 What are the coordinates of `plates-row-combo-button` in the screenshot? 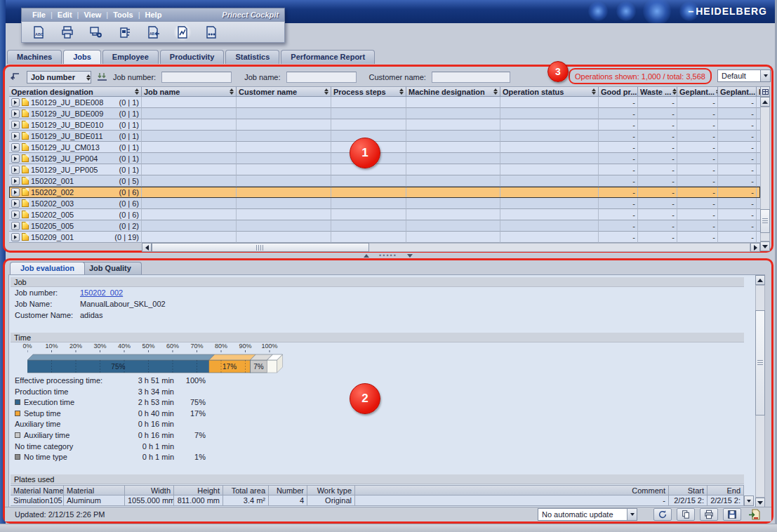 It's located at (749, 501).